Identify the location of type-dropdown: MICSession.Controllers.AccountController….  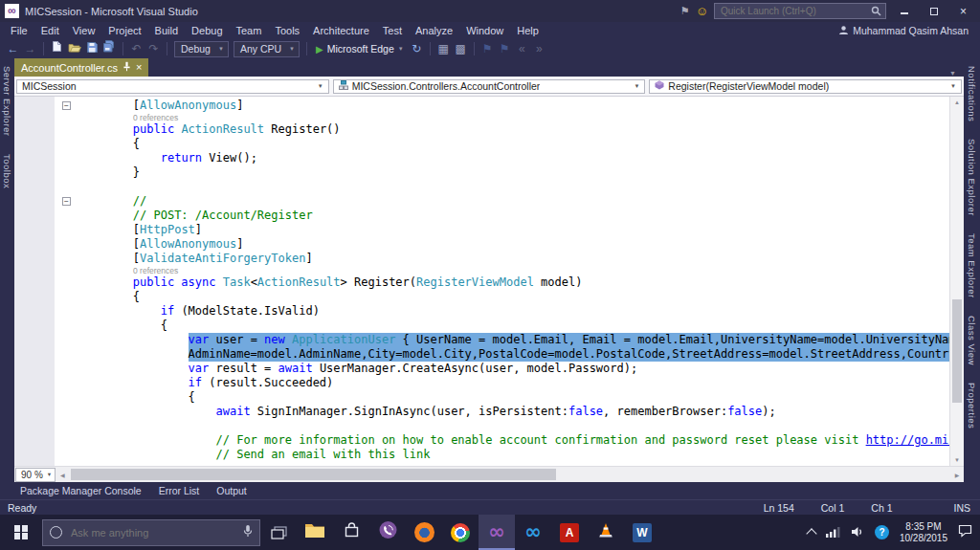
(490, 86).